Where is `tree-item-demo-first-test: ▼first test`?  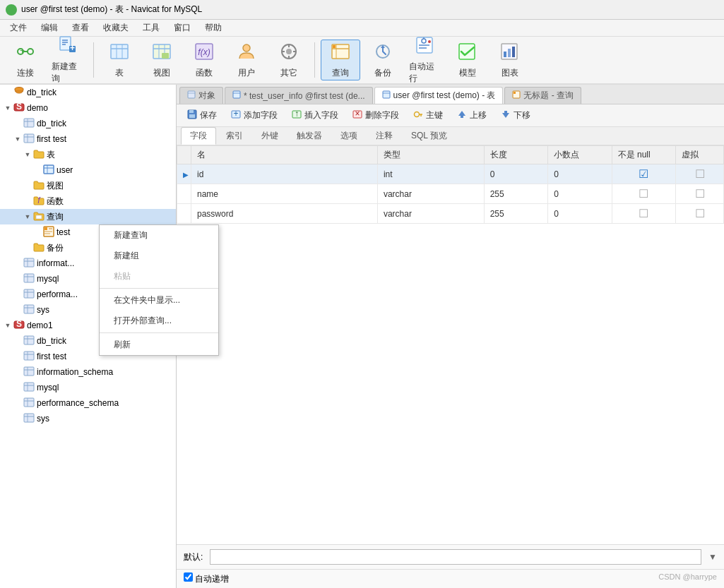
tree-item-demo-first-test: ▼first test is located at coordinates (88, 139).